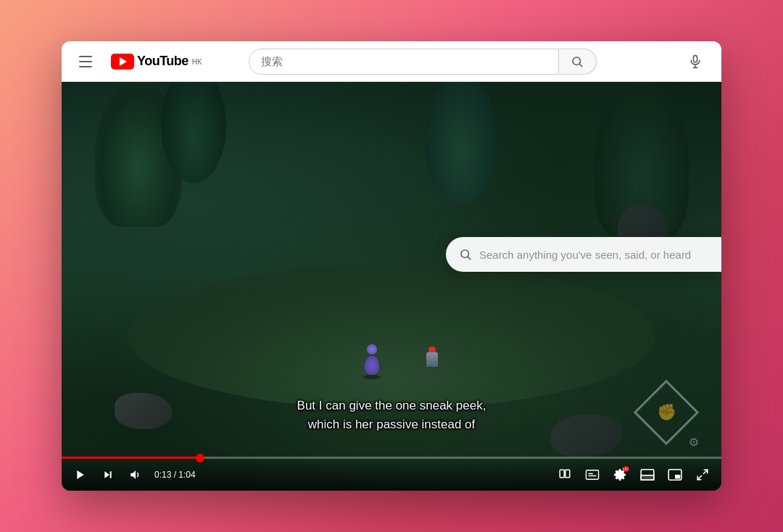  What do you see at coordinates (695, 62) in the screenshot?
I see `nav-right` at bounding box center [695, 62].